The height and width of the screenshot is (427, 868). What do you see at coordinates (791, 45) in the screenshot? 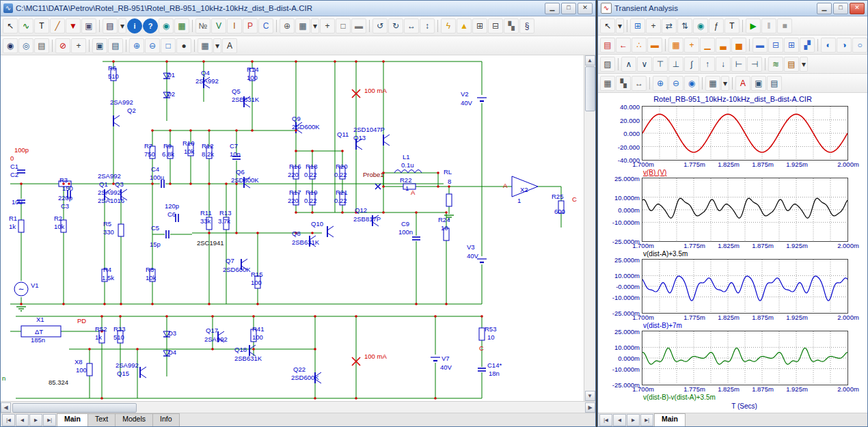
I see `four-plots-icon: ⊞` at bounding box center [791, 45].